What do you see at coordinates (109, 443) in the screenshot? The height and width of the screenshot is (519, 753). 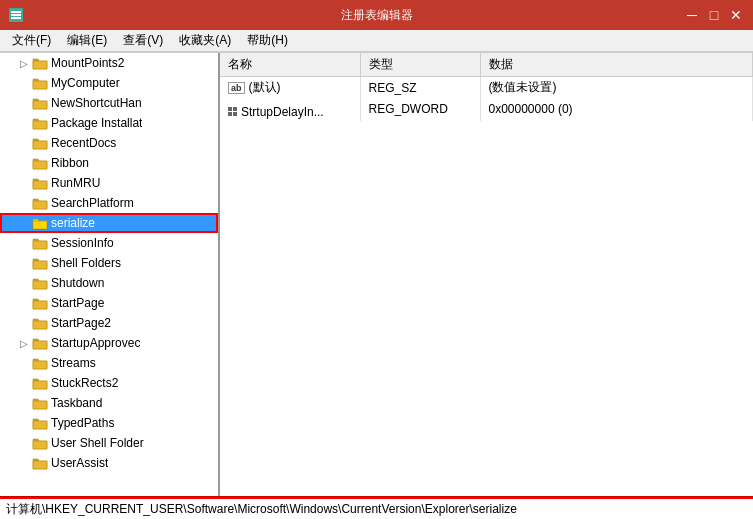 I see `tree-item-UserShellFolder: User Shell Folder` at bounding box center [109, 443].